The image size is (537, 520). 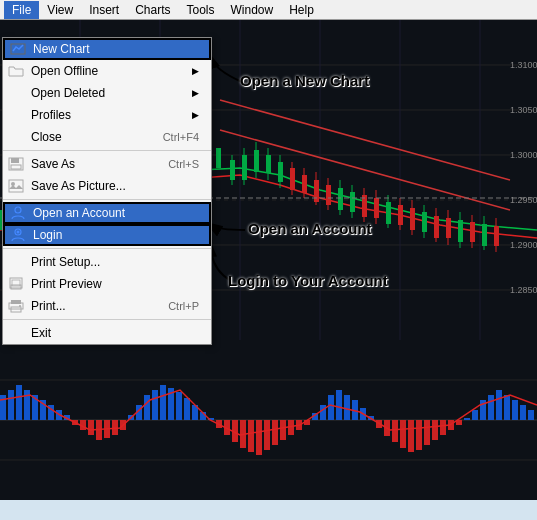 I want to click on folder-icon, so click(x=16, y=71).